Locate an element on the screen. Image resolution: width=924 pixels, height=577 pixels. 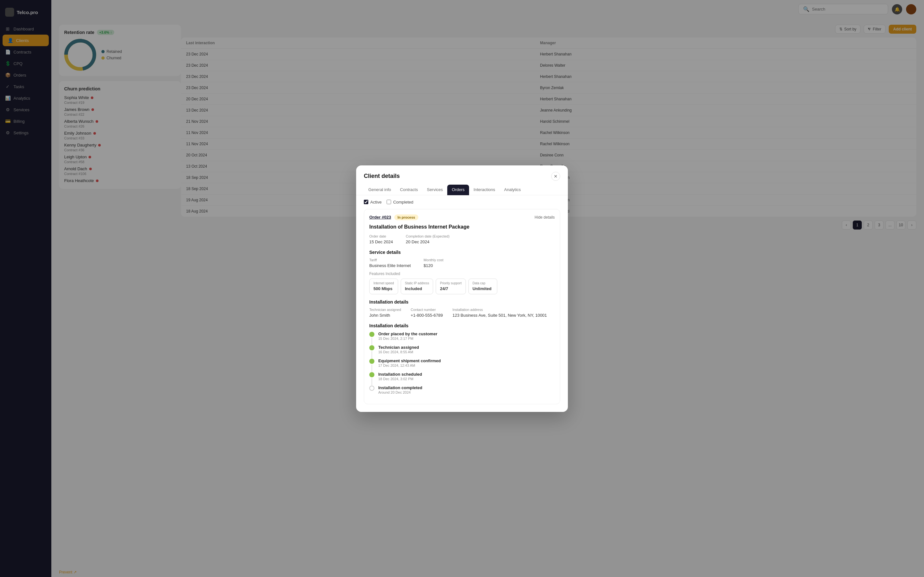
timeline-time: Around 20 Dec 2024 is located at coordinates (400, 392).